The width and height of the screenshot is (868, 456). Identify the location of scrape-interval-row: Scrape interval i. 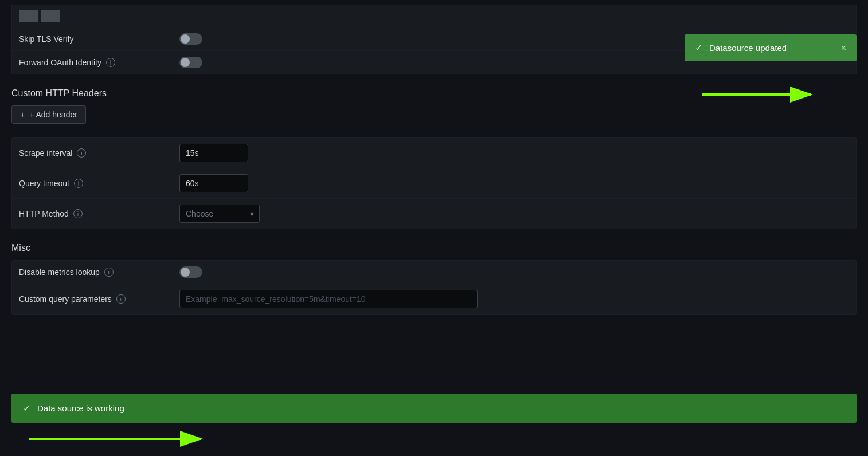
(434, 154).